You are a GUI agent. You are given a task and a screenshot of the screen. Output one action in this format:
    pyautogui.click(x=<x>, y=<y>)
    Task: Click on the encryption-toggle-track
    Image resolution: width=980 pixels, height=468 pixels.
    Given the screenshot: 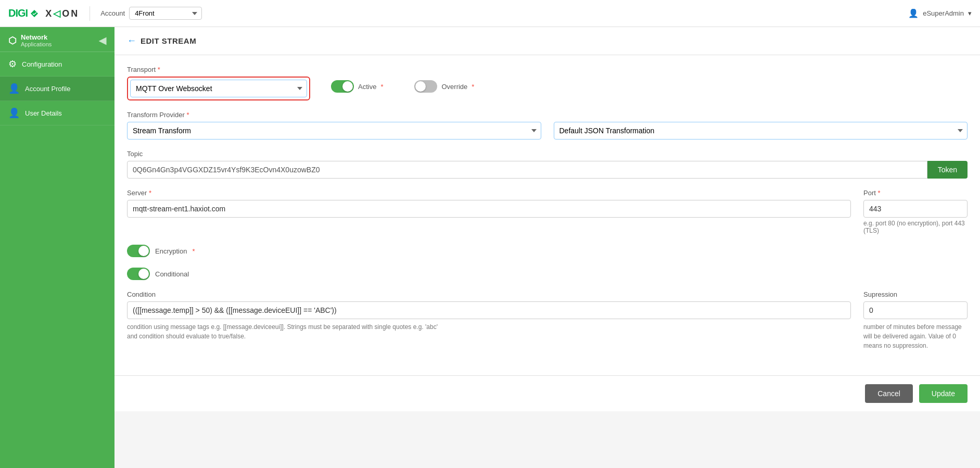 What is the action you would take?
    pyautogui.click(x=138, y=251)
    